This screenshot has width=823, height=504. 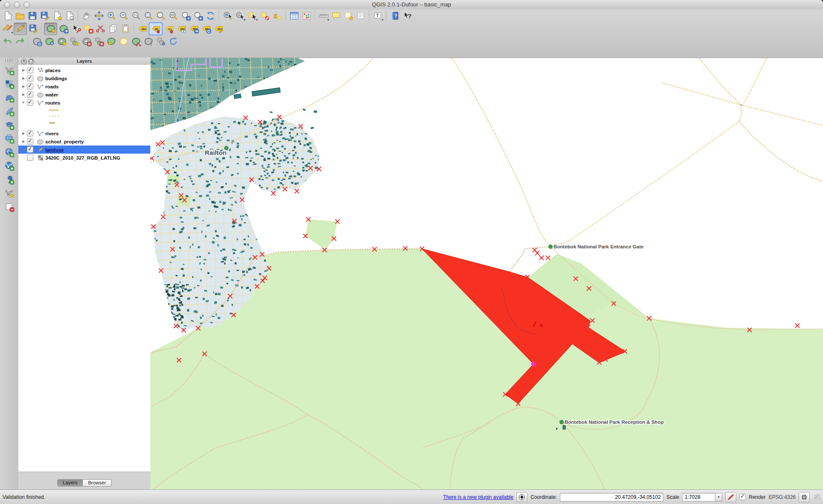 I want to click on layer-item-roads: ▶roads, so click(x=85, y=86).